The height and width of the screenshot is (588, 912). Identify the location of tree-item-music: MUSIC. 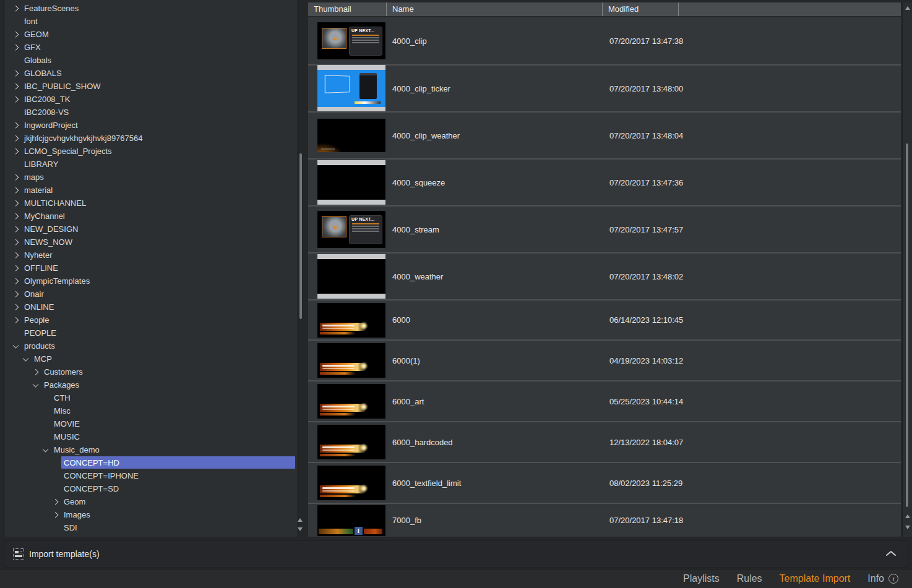
(151, 437).